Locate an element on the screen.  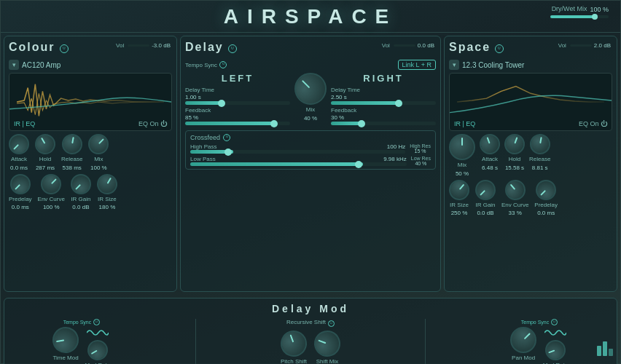
pitch-shift-label: Pitch Shift is located at coordinates (294, 361).